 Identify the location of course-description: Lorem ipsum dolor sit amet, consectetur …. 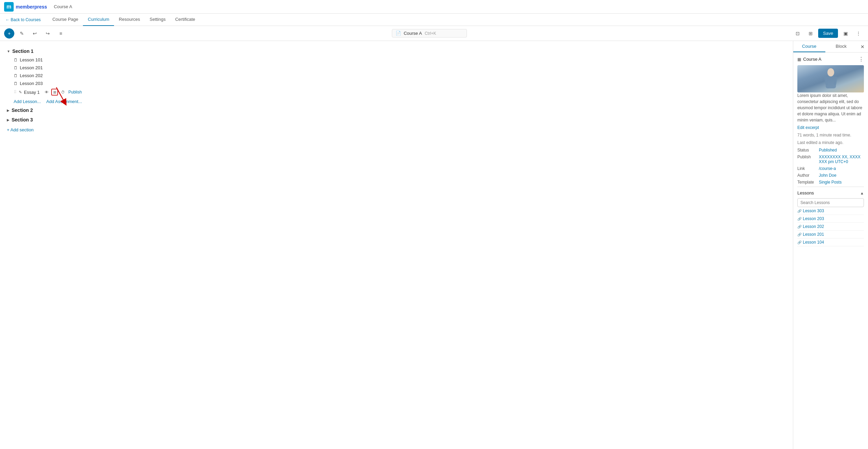
(831, 108).